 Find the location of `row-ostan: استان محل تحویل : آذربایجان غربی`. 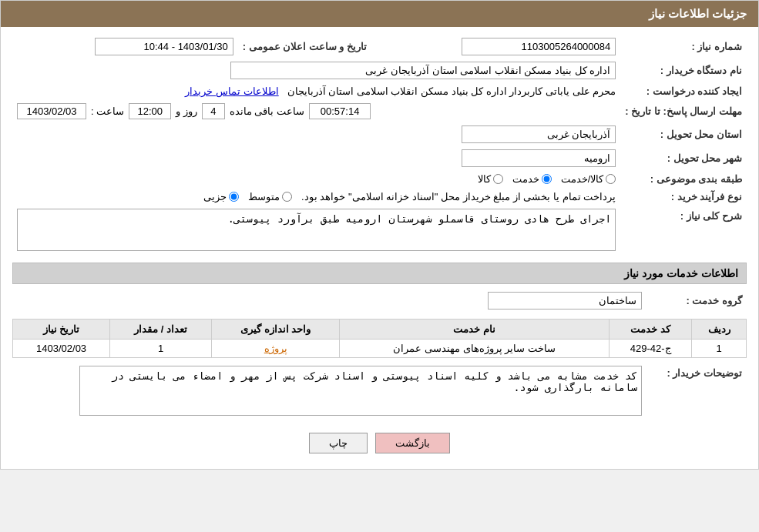

row-ostan: استان محل تحویل : آذربایجان غربی is located at coordinates (379, 134).